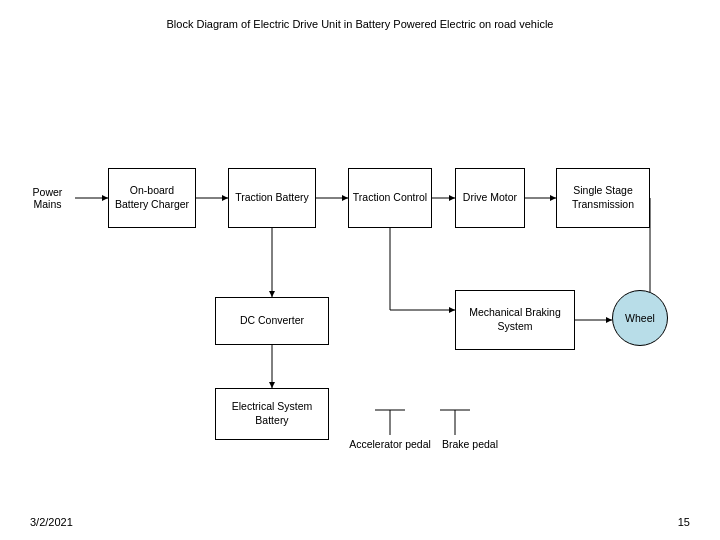 This screenshot has width=720, height=540. Describe the element at coordinates (490, 198) in the screenshot. I see `drive-motor-block: Drive Motor` at that location.